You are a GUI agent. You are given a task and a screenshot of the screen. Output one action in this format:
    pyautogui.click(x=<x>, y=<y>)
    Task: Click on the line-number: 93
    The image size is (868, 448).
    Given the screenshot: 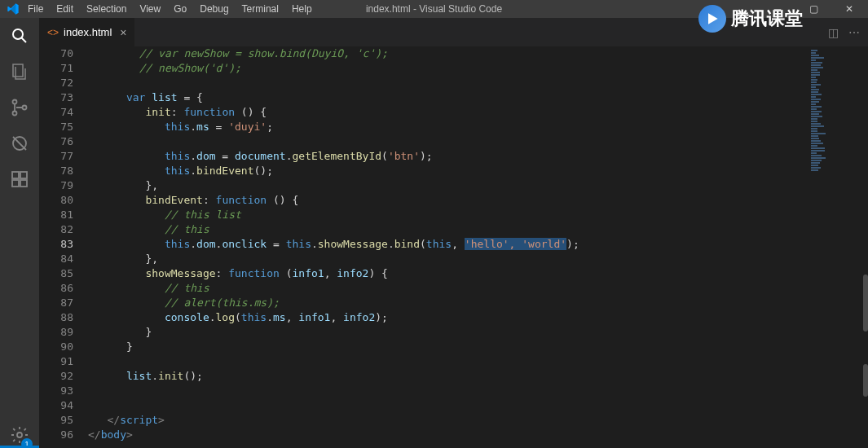 What is the action you would take?
    pyautogui.click(x=56, y=391)
    